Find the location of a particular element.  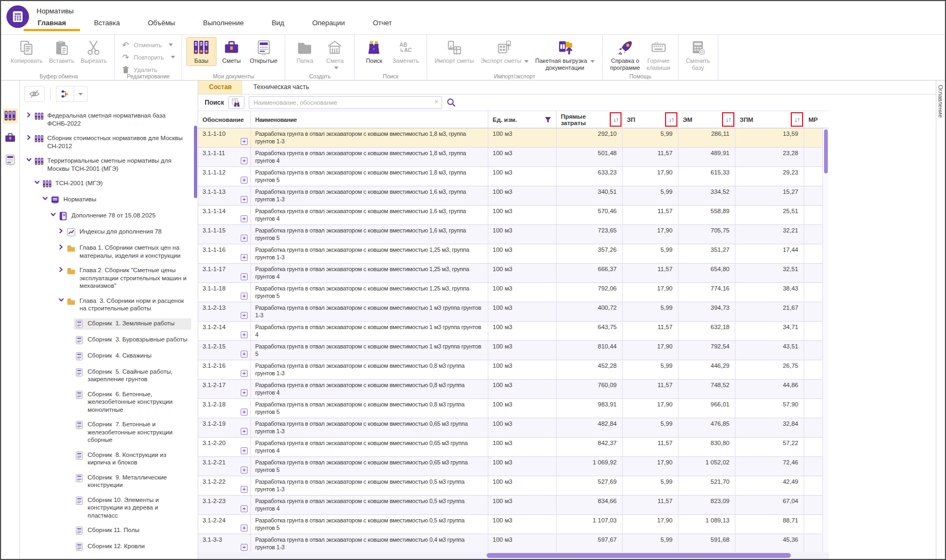

ribbon-button-Сметы: Сметы is located at coordinates (232, 52).